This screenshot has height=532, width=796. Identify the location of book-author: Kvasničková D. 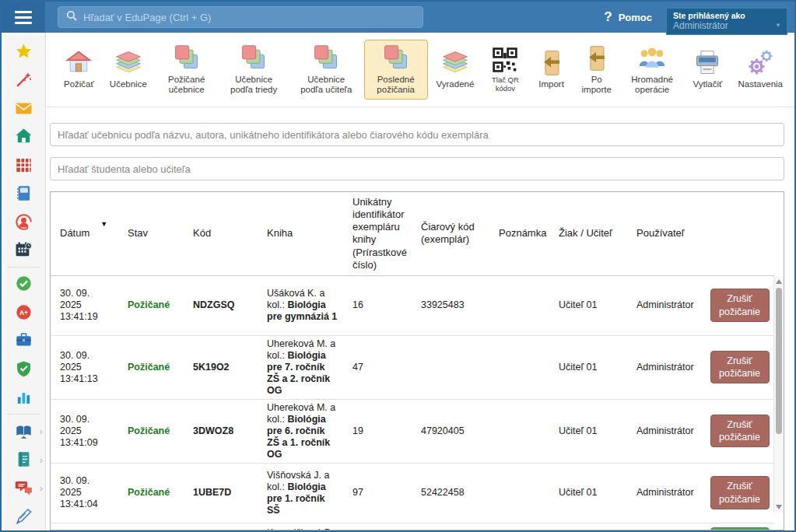
(299, 529).